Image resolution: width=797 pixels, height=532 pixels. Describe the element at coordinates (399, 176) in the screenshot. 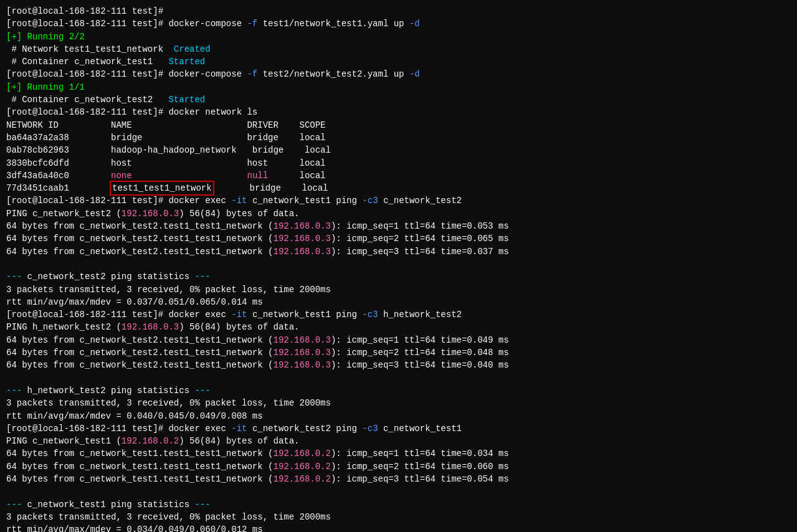

I see `line-14: 3df43a6a40c0 none null local` at that location.